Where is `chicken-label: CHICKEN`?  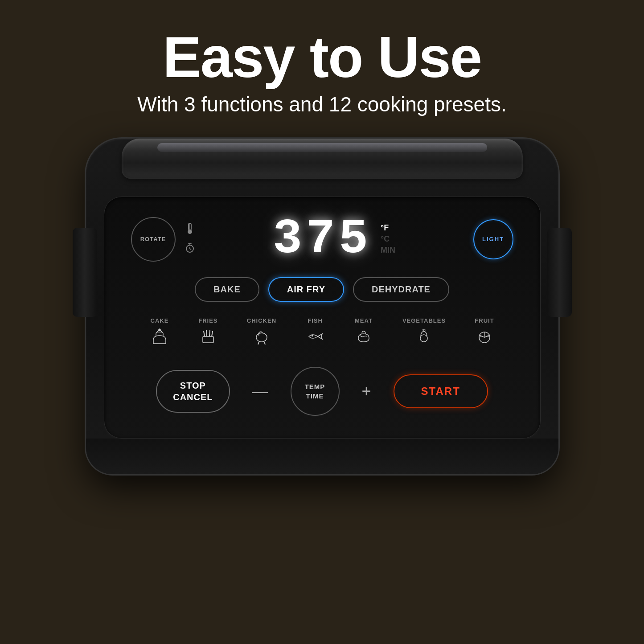 chicken-label: CHICKEN is located at coordinates (262, 321).